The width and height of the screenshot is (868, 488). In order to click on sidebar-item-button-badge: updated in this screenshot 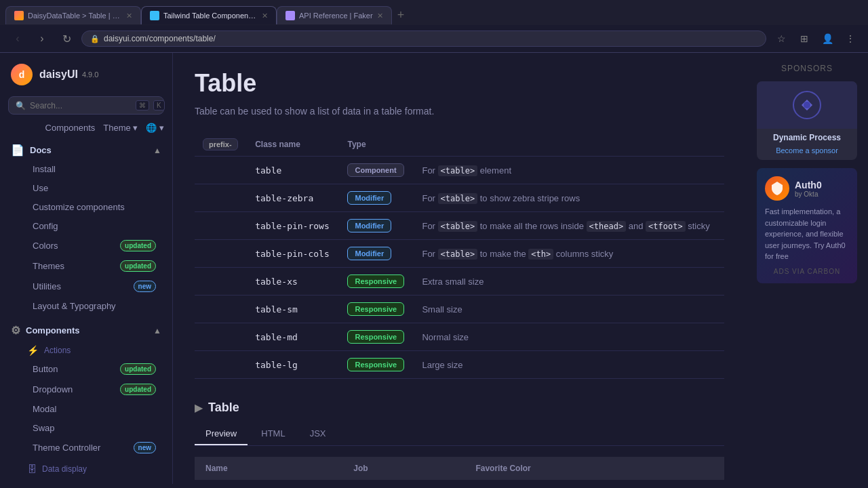, I will do `click(138, 369)`.